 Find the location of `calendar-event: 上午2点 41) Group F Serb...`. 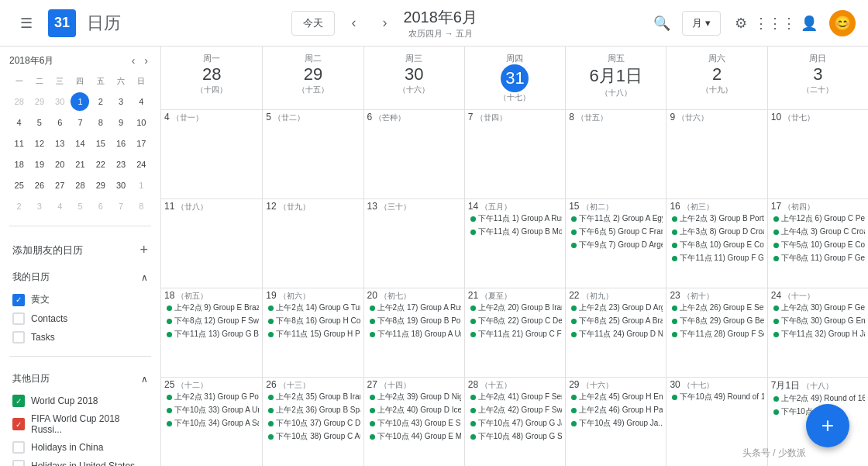

calendar-event: 上午2点 41) Group F Serb... is located at coordinates (515, 397).